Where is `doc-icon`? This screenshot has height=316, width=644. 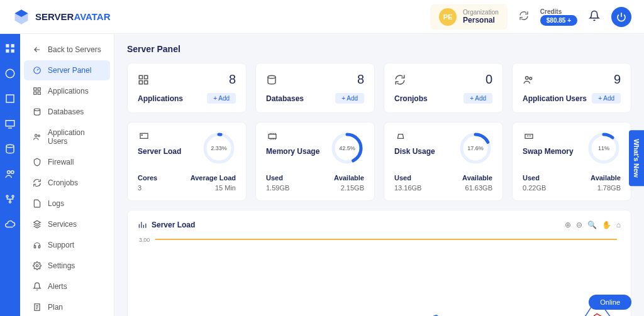 doc-icon is located at coordinates (37, 307).